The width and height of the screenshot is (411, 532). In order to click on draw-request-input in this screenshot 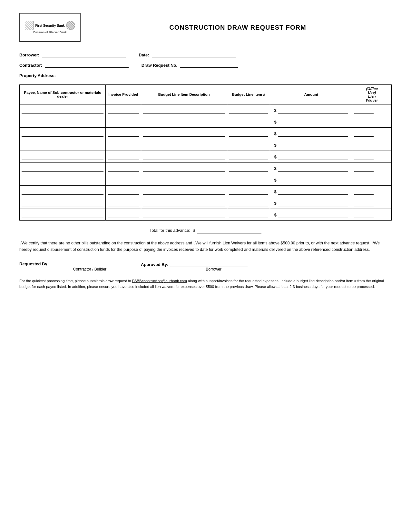, I will do `click(209, 65)`.